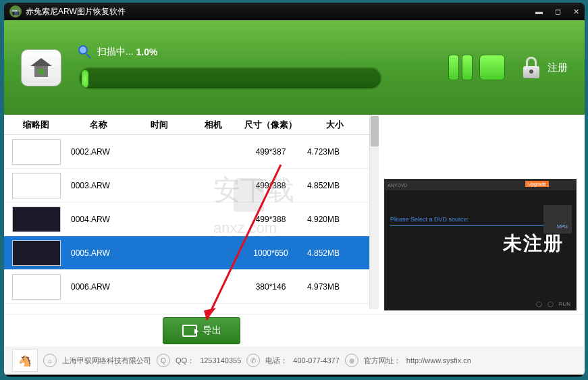 The width and height of the screenshot is (588, 380). Describe the element at coordinates (99, 253) in the screenshot. I see `cell-name: 0005.ARW` at that location.